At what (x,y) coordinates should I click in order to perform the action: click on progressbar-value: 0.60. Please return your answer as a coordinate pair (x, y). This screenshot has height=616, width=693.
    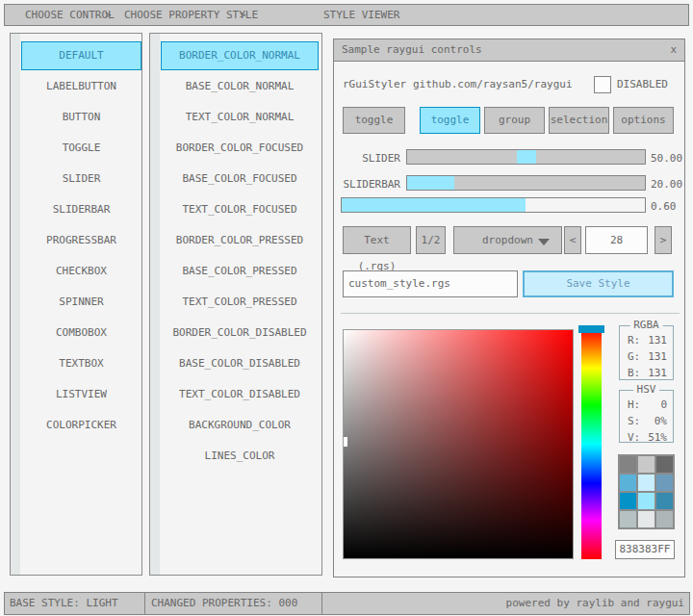
    Looking at the image, I should click on (664, 206).